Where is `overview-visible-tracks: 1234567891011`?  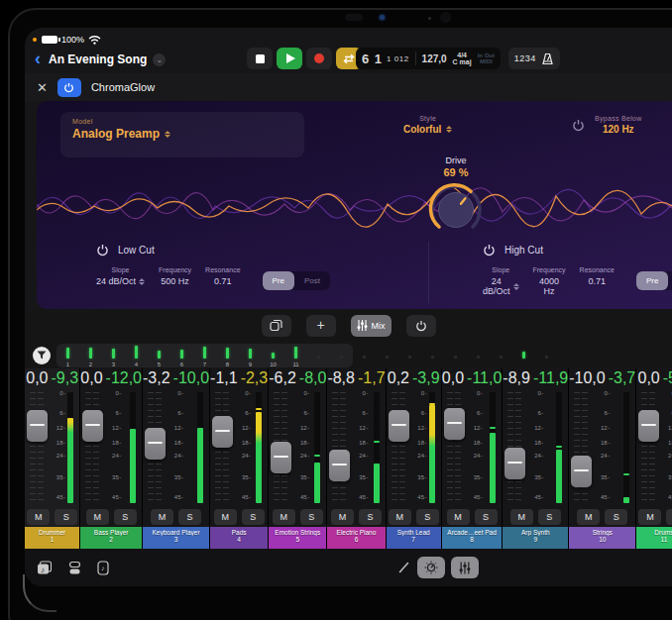 overview-visible-tracks: 1234567891011 is located at coordinates (204, 356).